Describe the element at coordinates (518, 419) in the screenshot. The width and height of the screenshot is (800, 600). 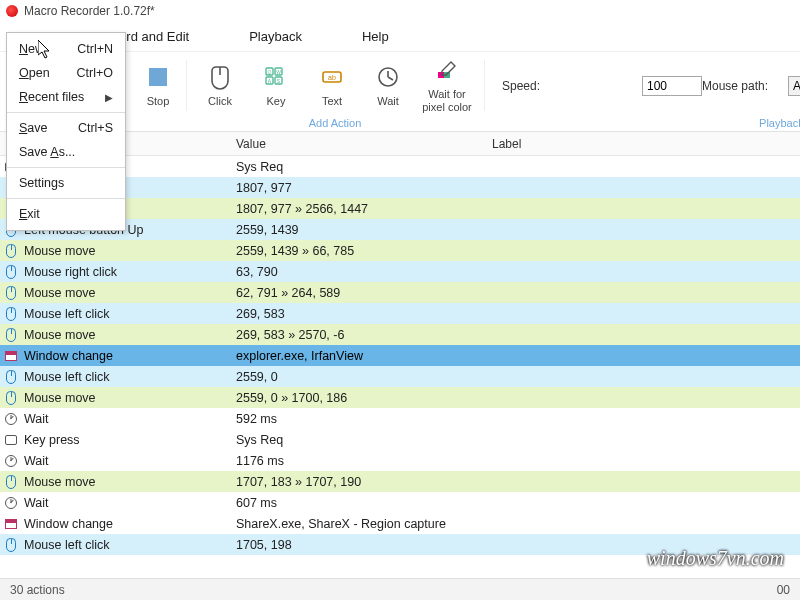
I see `row-value: 592 ms` at that location.